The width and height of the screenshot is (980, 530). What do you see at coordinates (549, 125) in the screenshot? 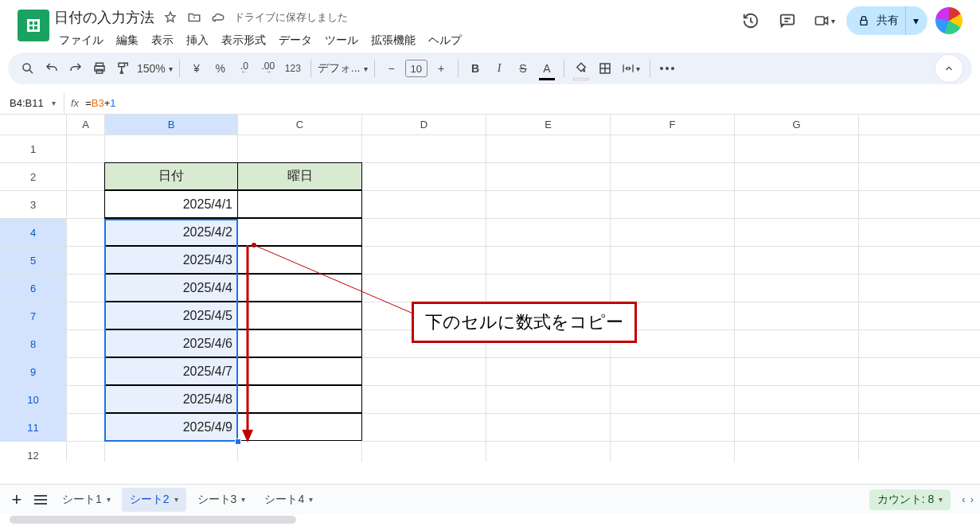
I see `col-header: E` at bounding box center [549, 125].